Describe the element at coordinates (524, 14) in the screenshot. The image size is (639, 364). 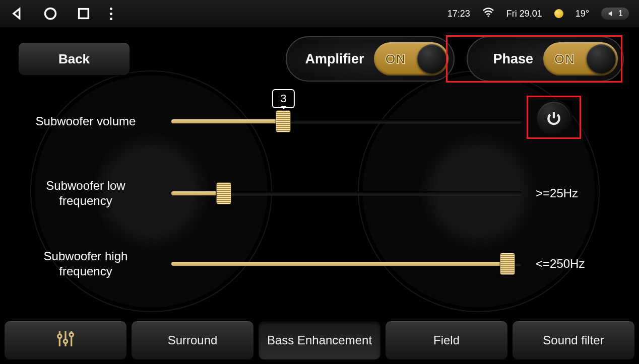
I see `status-date: Fri 29.01` at that location.